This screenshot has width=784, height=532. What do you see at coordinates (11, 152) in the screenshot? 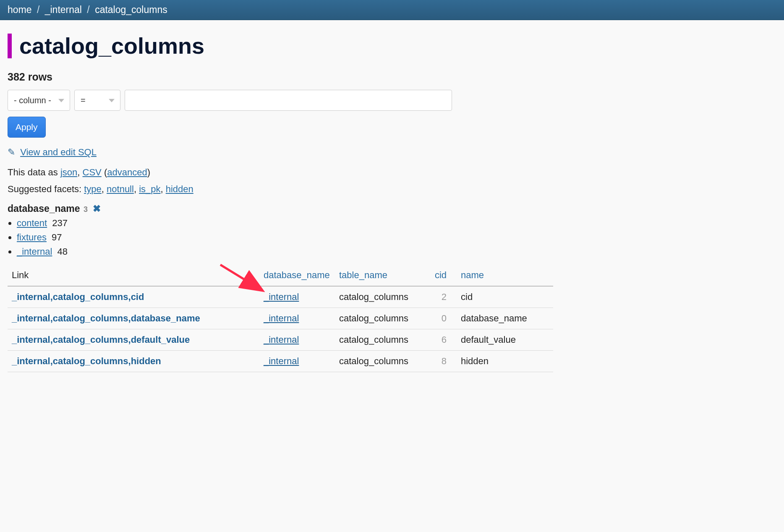
I see `pencil-icon: ✎` at bounding box center [11, 152].